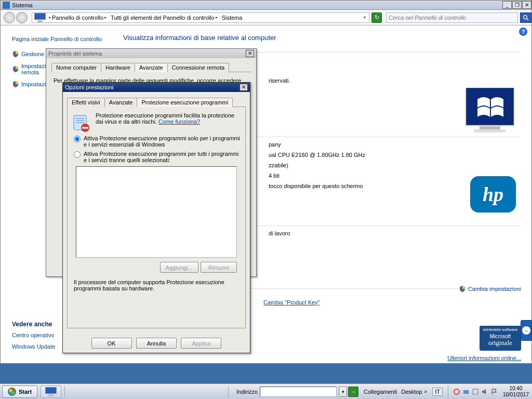 This screenshot has width=532, height=399. I want to click on maximize-button: ❐, so click(517, 5).